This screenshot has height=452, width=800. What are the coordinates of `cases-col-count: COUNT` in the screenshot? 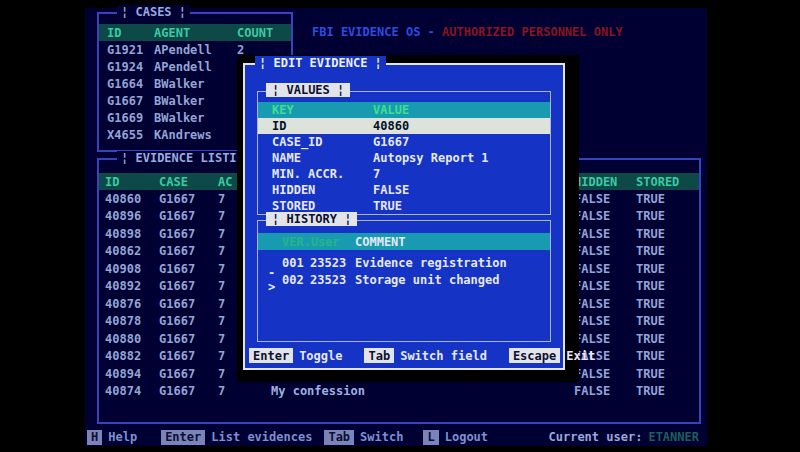 It's located at (262, 33).